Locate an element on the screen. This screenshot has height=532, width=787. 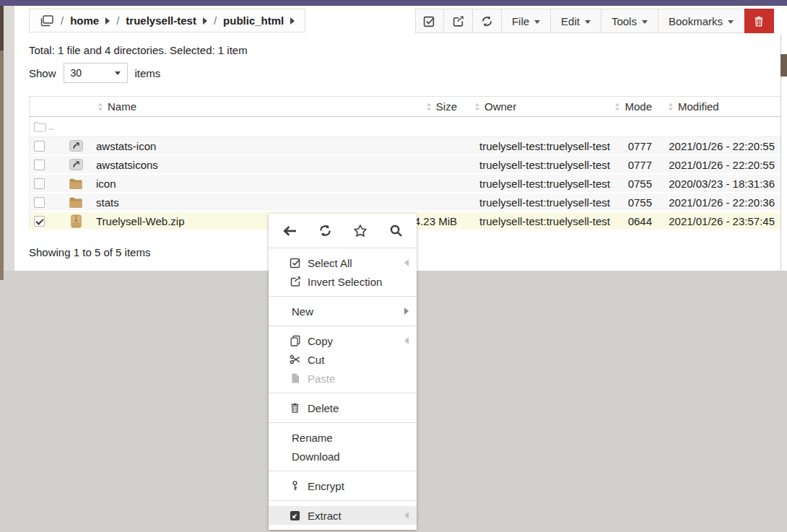
items-per-page-value: 30 is located at coordinates (77, 73).